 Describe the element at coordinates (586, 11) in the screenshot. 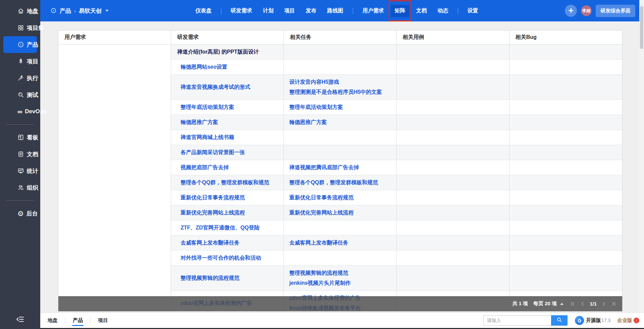

I see `avatar: 李娟` at that location.